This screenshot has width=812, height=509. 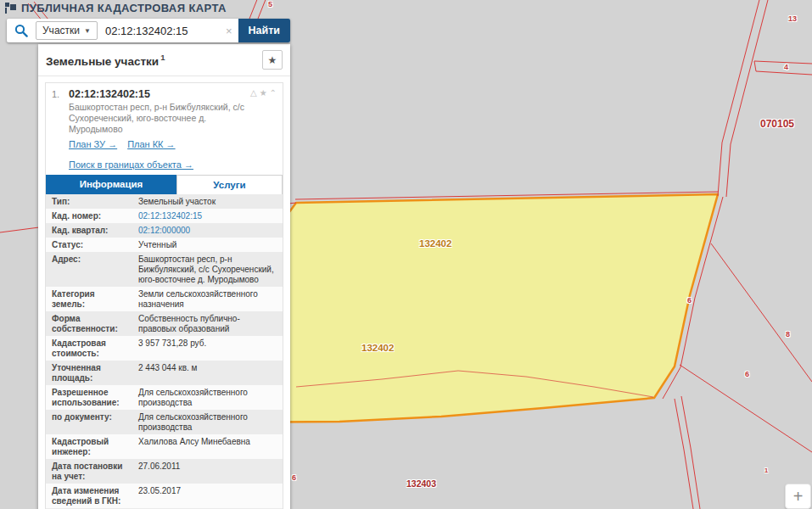 I want to click on collapse-chevron-icon: ⌃, so click(x=273, y=112).